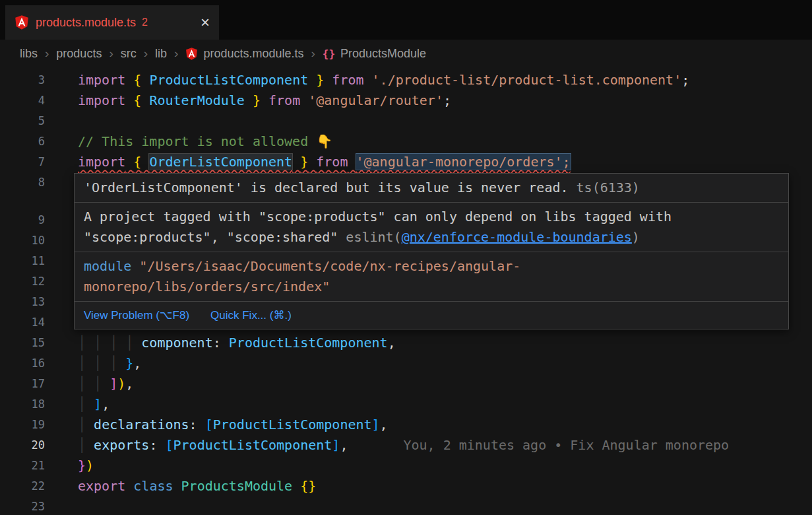 The height and width of the screenshot is (515, 812). What do you see at coordinates (22, 322) in the screenshot?
I see `line-number: 14` at bounding box center [22, 322].